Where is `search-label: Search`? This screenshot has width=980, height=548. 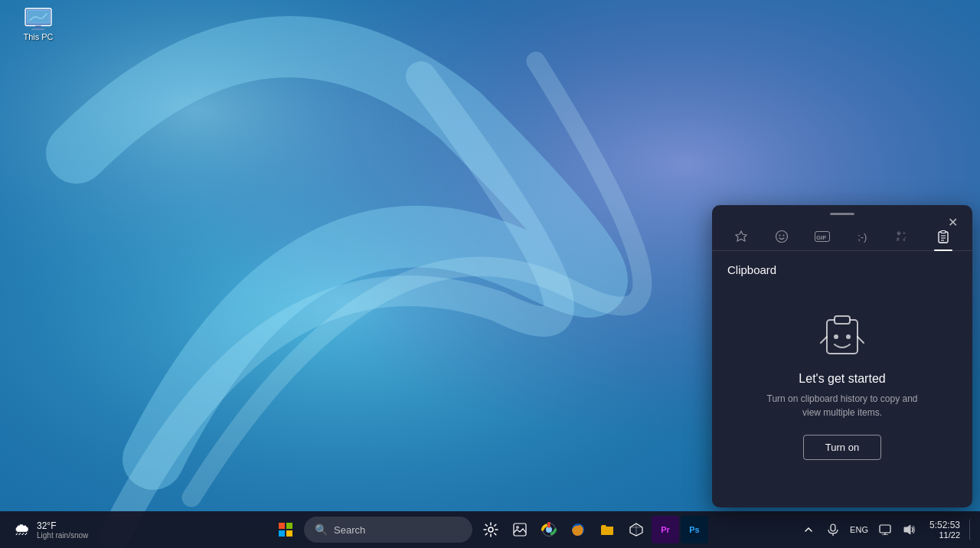
search-label: Search is located at coordinates (349, 530).